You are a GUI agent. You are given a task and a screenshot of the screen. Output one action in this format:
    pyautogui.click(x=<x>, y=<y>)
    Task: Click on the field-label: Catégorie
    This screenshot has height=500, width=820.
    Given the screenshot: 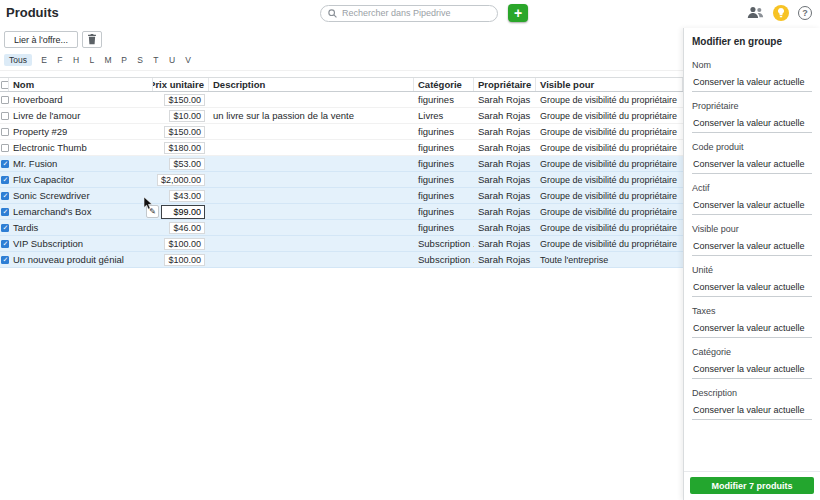 What is the action you would take?
    pyautogui.click(x=752, y=352)
    